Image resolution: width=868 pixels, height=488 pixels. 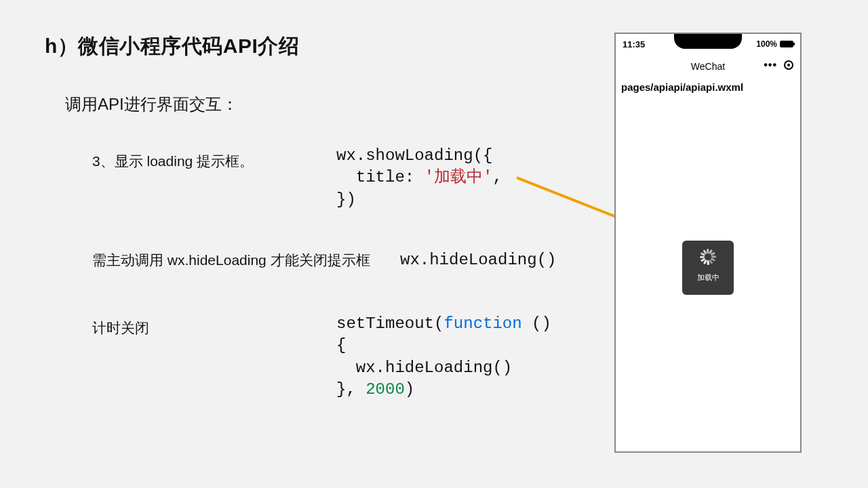 I want to click on code-block-showloading: wx.showLoading({ title: '加载中', }), so click(x=419, y=178).